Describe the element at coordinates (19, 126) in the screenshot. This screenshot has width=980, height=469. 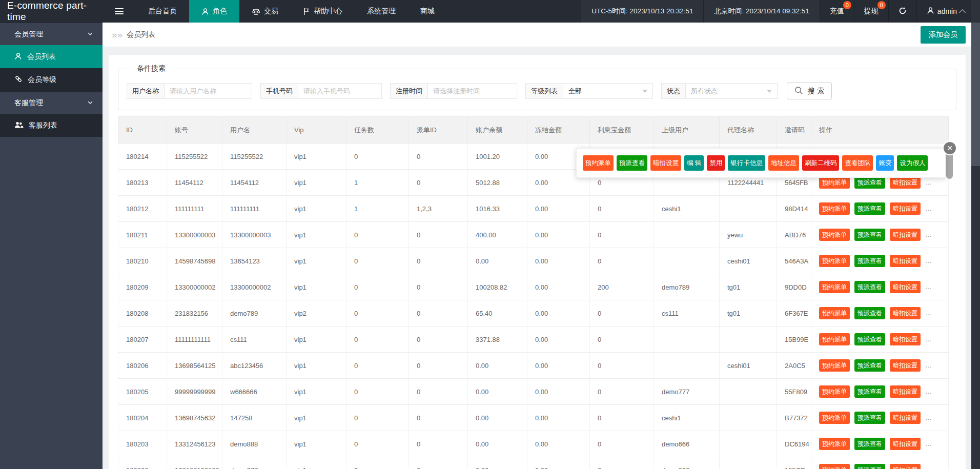
I see `users-icon` at that location.